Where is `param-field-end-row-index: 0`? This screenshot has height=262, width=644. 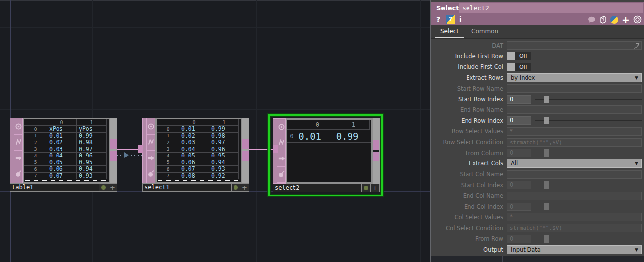
param-field-end-row-index: 0 is located at coordinates (519, 121).